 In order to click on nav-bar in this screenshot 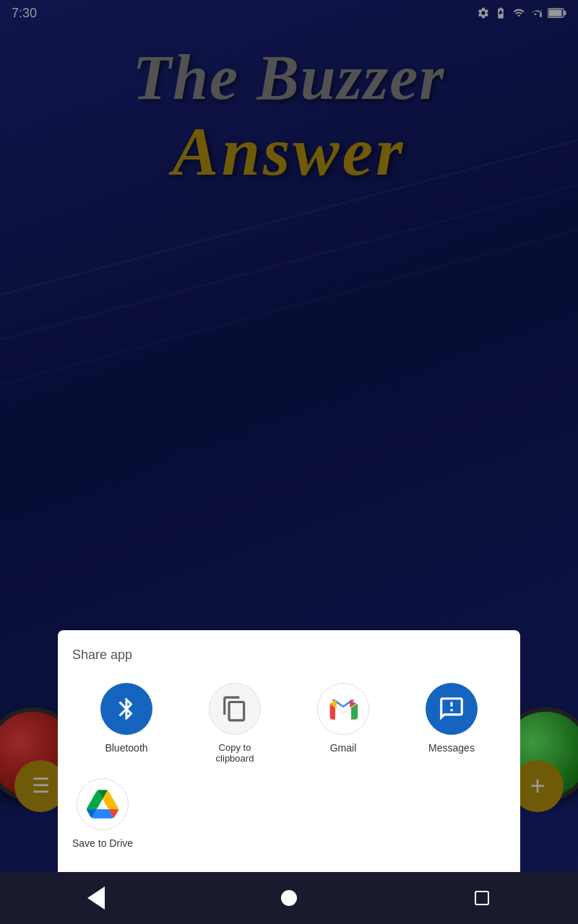, I will do `click(289, 898)`.